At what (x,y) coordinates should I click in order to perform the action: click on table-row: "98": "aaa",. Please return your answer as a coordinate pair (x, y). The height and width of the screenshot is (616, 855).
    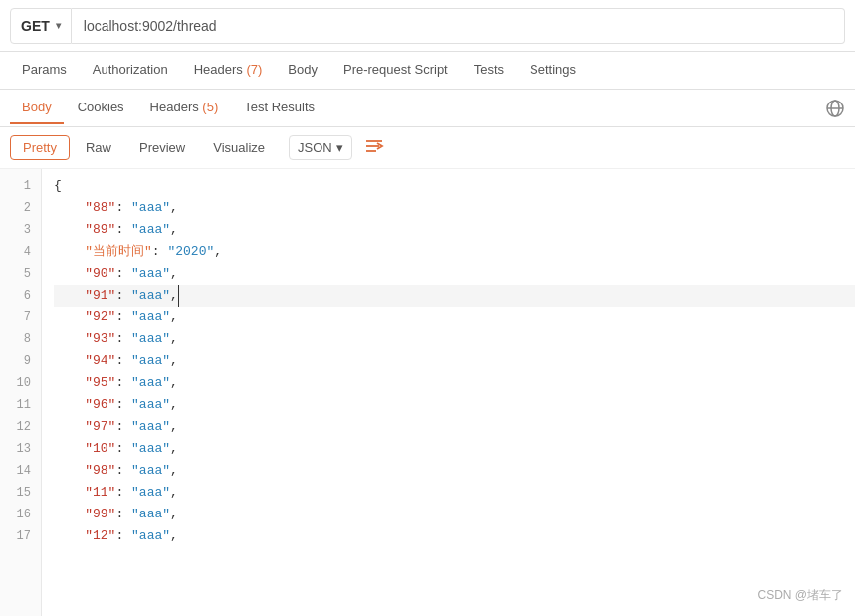
    Looking at the image, I should click on (454, 471).